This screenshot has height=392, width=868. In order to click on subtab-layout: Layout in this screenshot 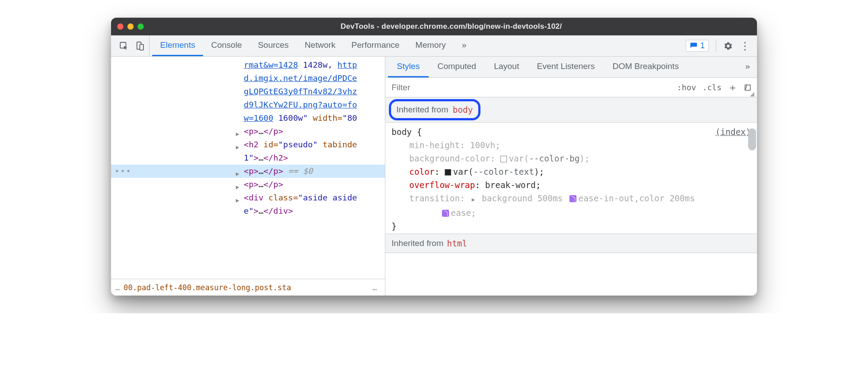, I will do `click(506, 67)`.